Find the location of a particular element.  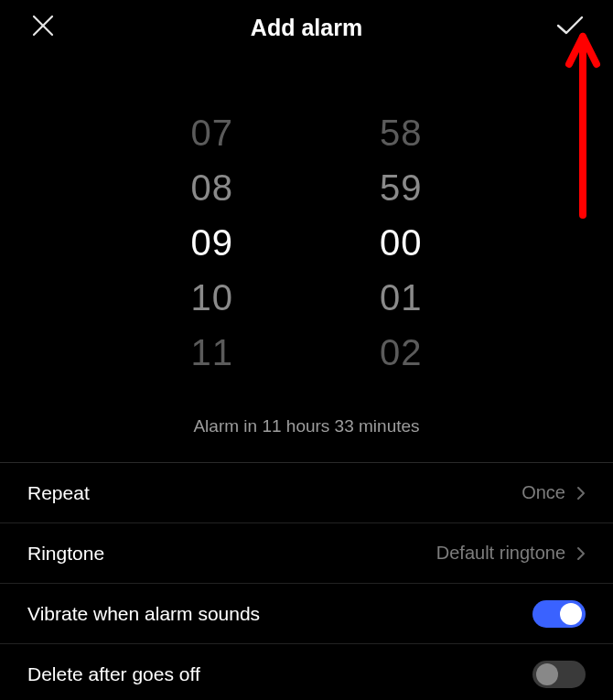

close-button is located at coordinates (43, 27).